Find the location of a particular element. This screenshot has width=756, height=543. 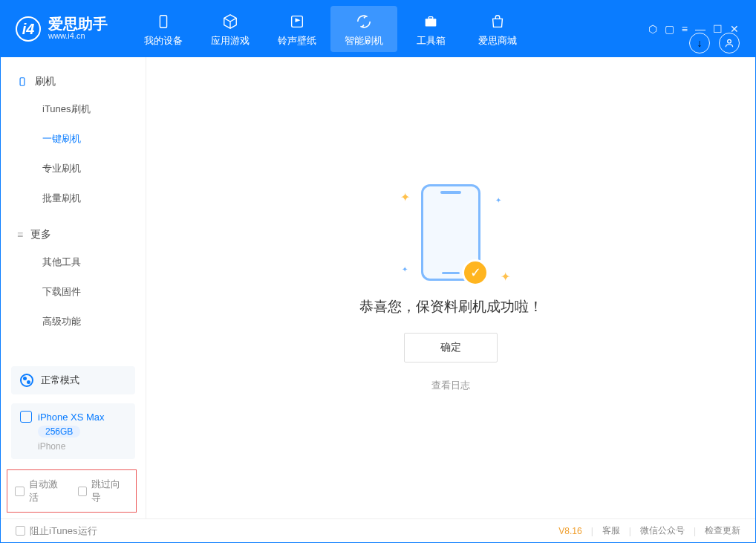

phone-icon is located at coordinates (22, 82).